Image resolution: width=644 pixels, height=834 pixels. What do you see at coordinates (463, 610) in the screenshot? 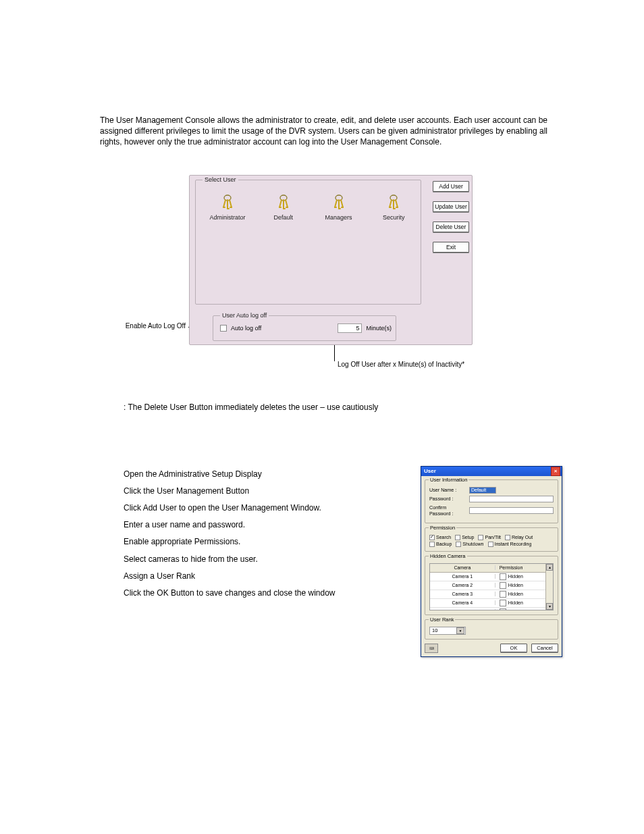
I see `camera-name: Camera 5` at bounding box center [463, 610].